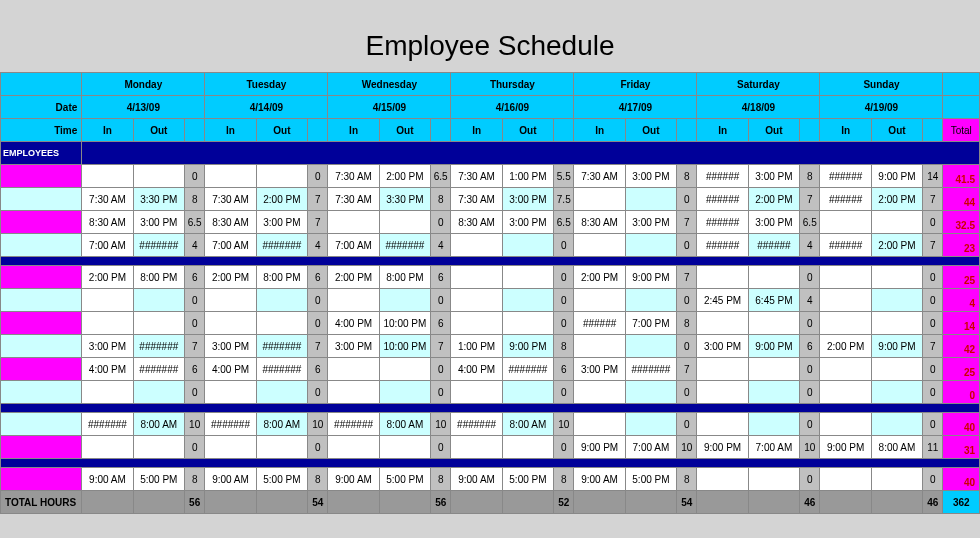 The width and height of the screenshot is (980, 538). Describe the element at coordinates (636, 108) in the screenshot. I see `date-4: 4/17/09` at that location.